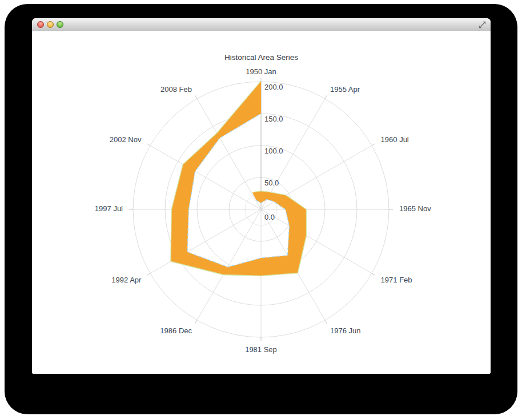  I want to click on category-label: 1976 Jun, so click(346, 331).